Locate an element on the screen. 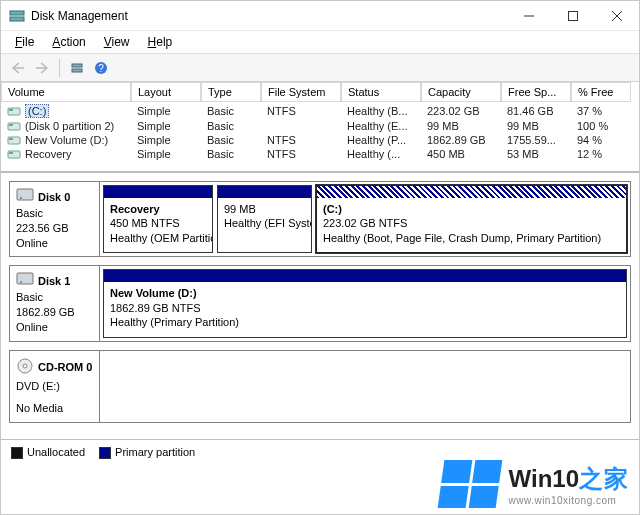 This screenshot has width=640, height=515. volume-status: Healthy (... is located at coordinates (381, 154).